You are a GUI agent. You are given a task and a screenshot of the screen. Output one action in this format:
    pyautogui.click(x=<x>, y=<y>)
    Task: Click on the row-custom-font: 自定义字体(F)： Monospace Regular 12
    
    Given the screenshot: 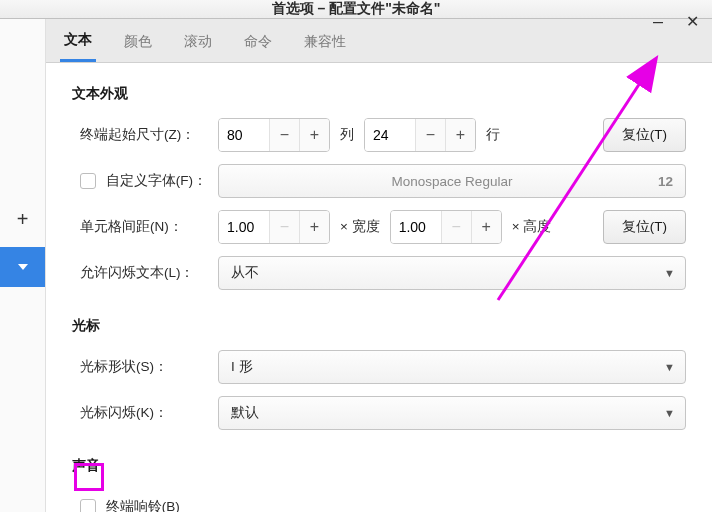 What is the action you would take?
    pyautogui.click(x=379, y=181)
    